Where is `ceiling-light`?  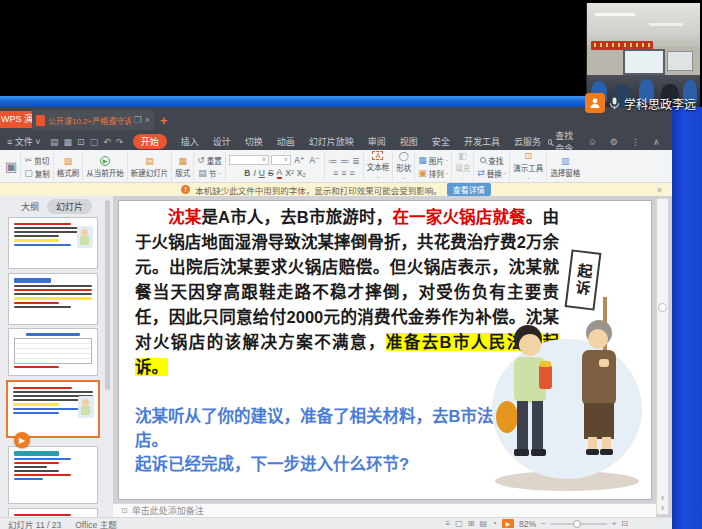 ceiling-light is located at coordinates (615, 14).